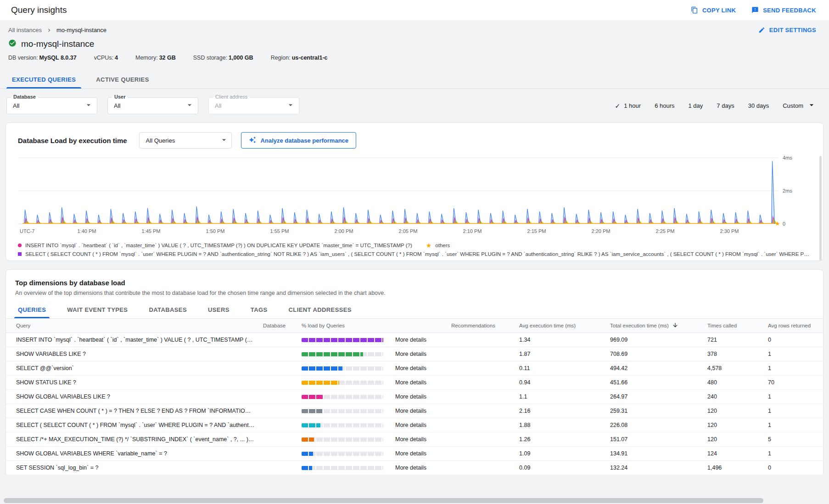  I want to click on col-total-exec: Total execution time (ms), so click(659, 326).